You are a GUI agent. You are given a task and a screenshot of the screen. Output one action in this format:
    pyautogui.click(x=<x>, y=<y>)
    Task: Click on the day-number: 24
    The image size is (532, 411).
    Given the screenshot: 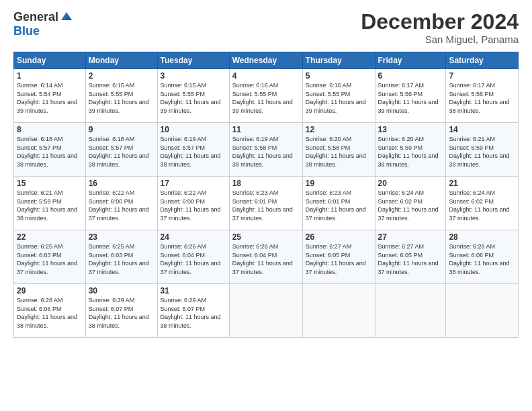 What is the action you would take?
    pyautogui.click(x=193, y=237)
    